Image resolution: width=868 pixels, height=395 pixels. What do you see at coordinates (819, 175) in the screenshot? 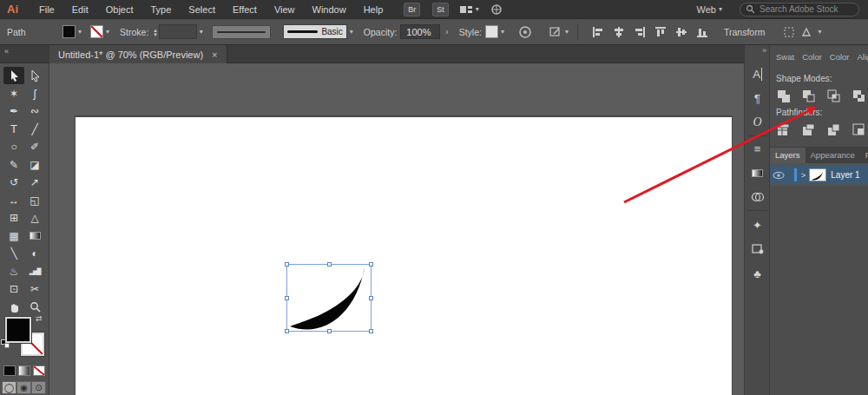
I see `layer-row: > Layer 1` at bounding box center [819, 175].